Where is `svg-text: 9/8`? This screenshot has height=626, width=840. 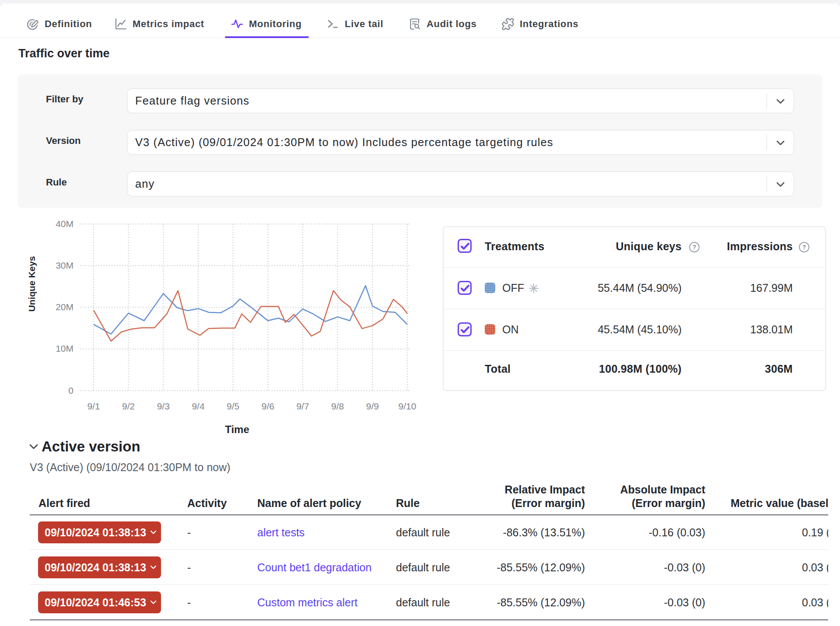 svg-text: 9/8 is located at coordinates (338, 406).